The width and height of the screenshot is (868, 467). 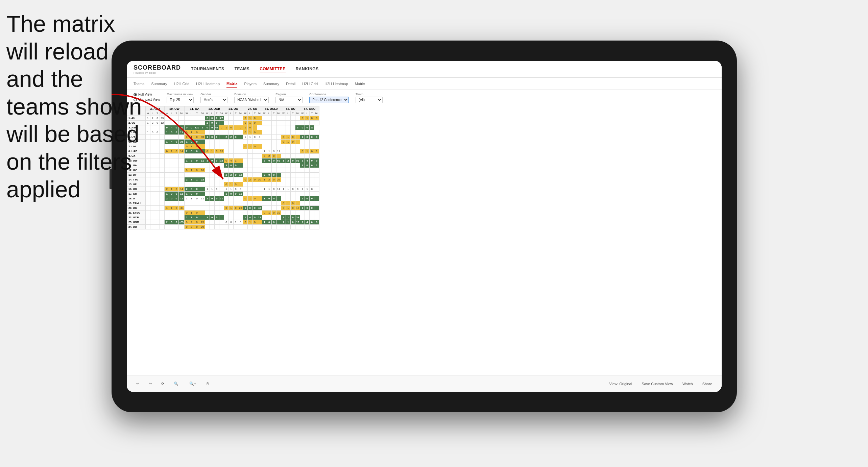 What do you see at coordinates (180, 100) in the screenshot?
I see `max-teams-select: Top 25` at bounding box center [180, 100].